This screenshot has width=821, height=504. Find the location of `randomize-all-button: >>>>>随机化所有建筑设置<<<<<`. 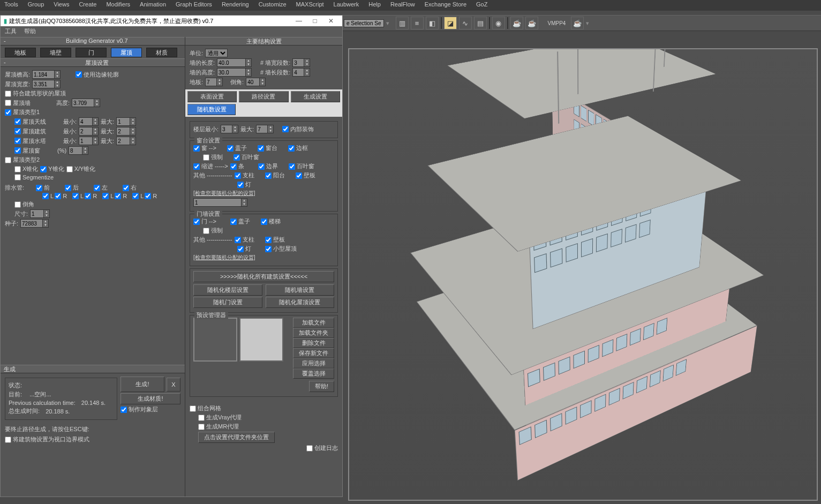

randomize-all-button: >>>>>随机化所有建筑设置<<<<< is located at coordinates (263, 276).